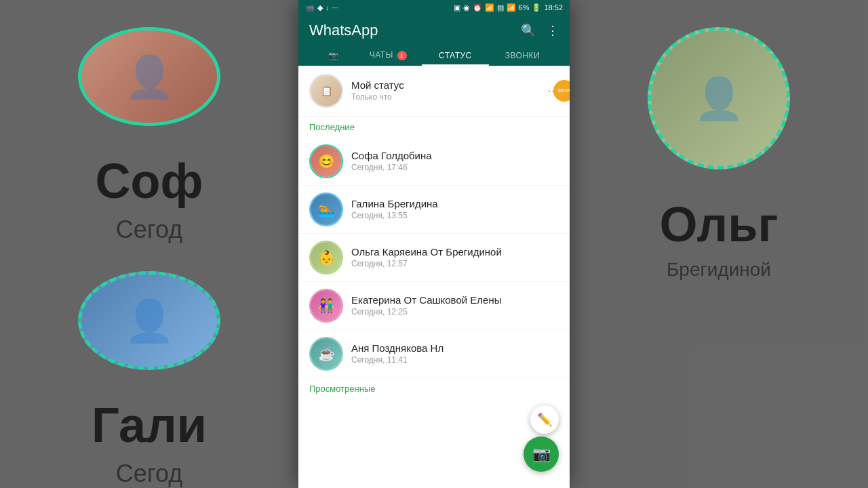 This screenshot has height=488, width=868. I want to click on contact-time-3: Сегодня, 12:57, so click(455, 264).